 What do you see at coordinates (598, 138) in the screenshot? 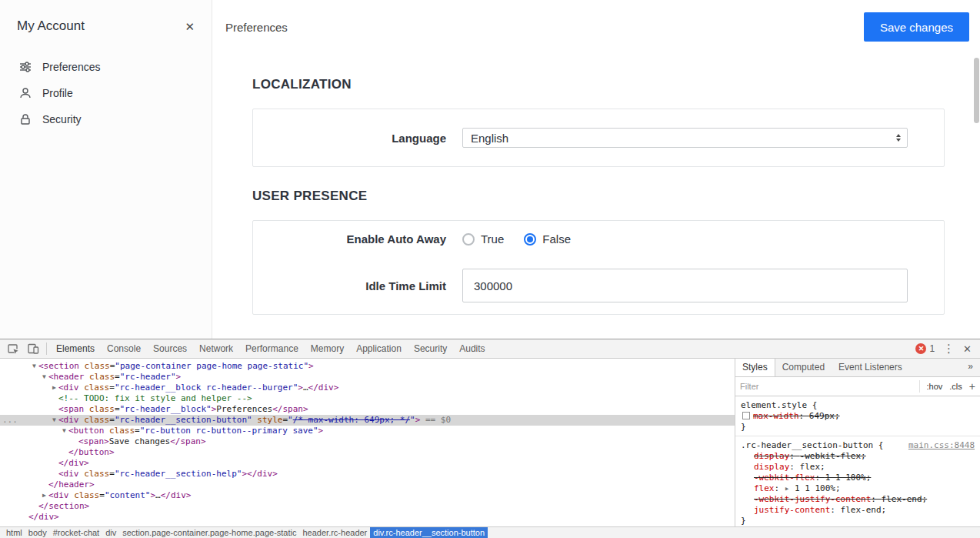
I see `language-row: Language English` at bounding box center [598, 138].